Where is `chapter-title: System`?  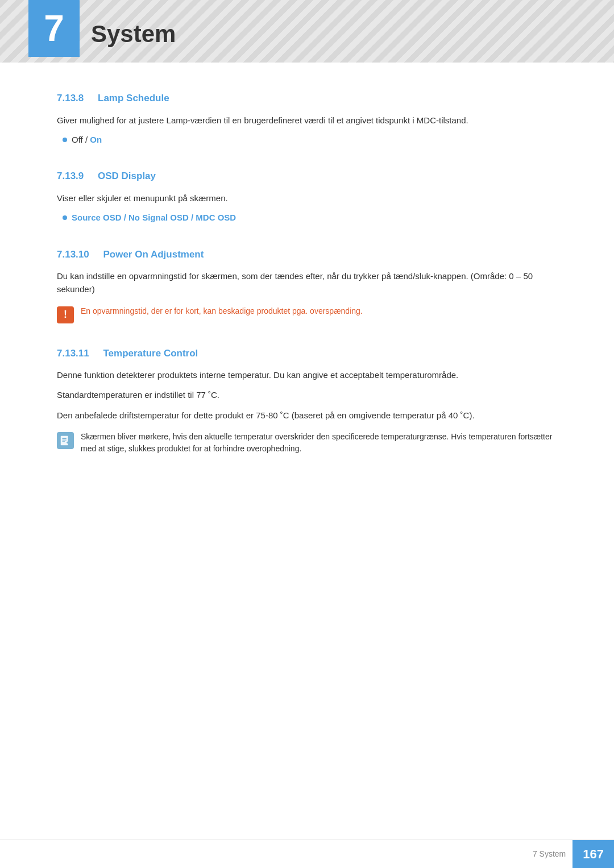
chapter-title: System is located at coordinates (133, 34).